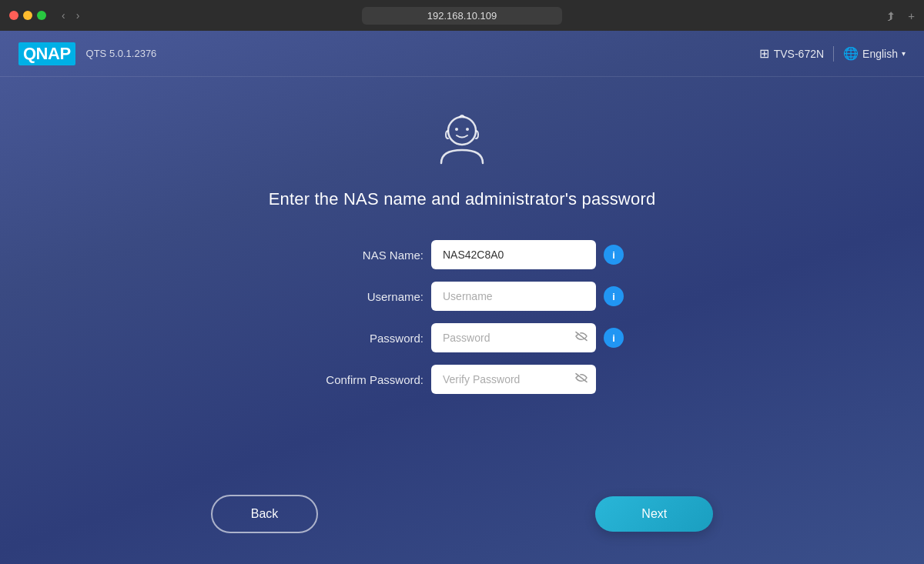 The image size is (924, 564). Describe the element at coordinates (362, 297) in the screenshot. I see `username-label: Username:` at that location.